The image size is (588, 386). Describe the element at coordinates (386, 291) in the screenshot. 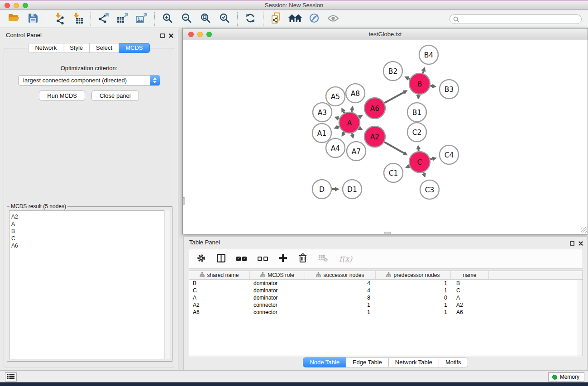

I see `table-row: Cdominator41C` at that location.